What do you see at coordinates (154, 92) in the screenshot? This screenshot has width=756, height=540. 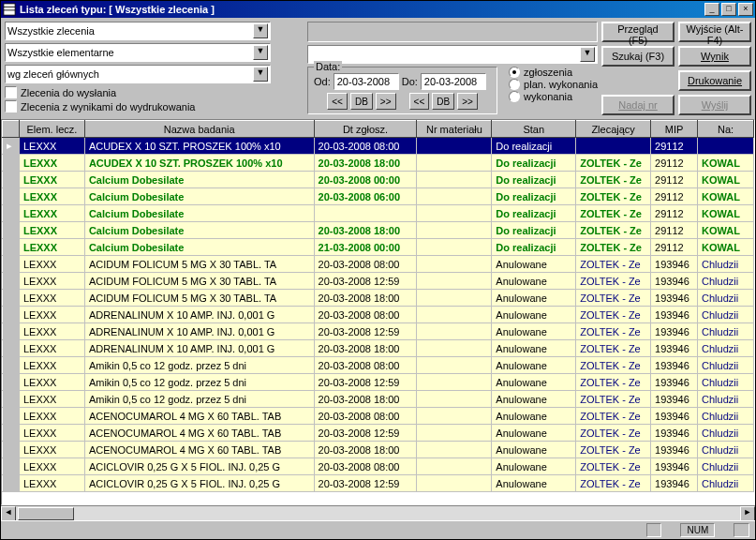 I see `checkbox-send: Zlecenia do wysłania` at bounding box center [154, 92].